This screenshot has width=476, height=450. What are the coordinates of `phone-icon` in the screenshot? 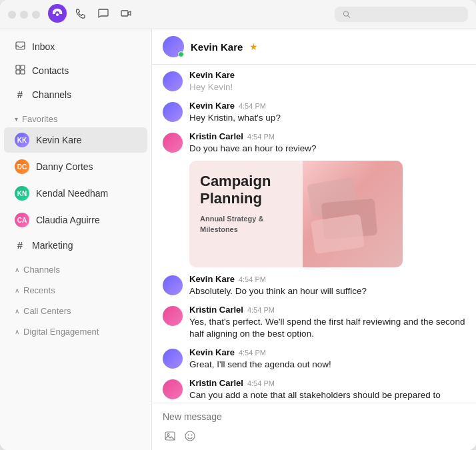 It's located at (81, 15).